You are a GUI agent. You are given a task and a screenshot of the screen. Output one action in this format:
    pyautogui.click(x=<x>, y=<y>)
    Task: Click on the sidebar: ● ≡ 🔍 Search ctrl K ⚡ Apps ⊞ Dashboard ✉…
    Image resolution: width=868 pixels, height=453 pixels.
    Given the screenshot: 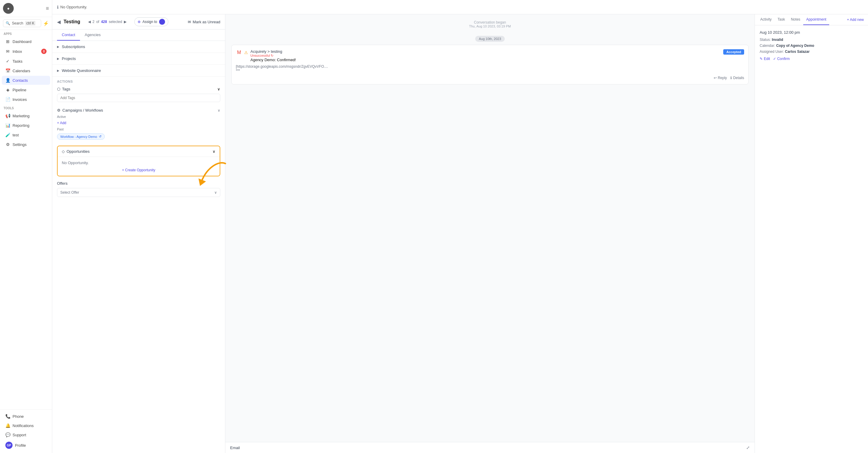 What is the action you would take?
    pyautogui.click(x=26, y=226)
    